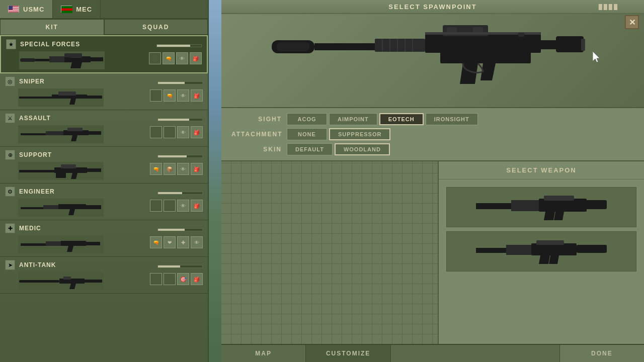 This screenshot has width=644, height=362. I want to click on kit-item-engineer: ⚙ ENGINEER, so click(104, 202).